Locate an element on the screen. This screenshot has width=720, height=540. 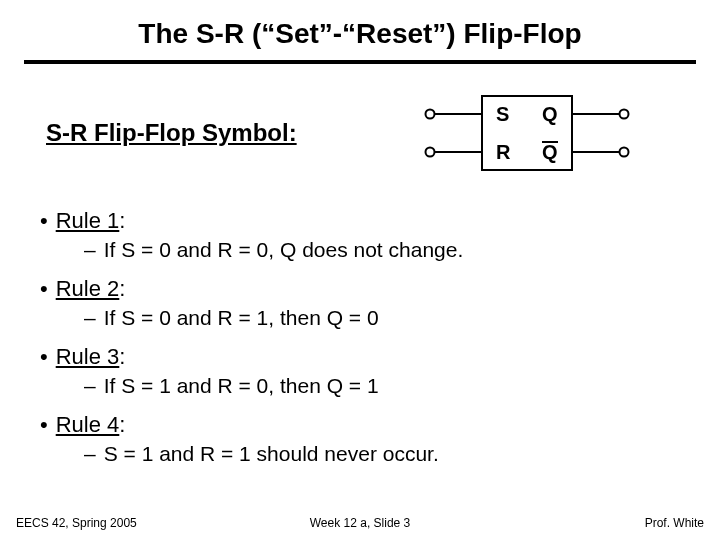
rule-body: – S = 1 and R = 1 should never occur. is located at coordinates (365, 454).